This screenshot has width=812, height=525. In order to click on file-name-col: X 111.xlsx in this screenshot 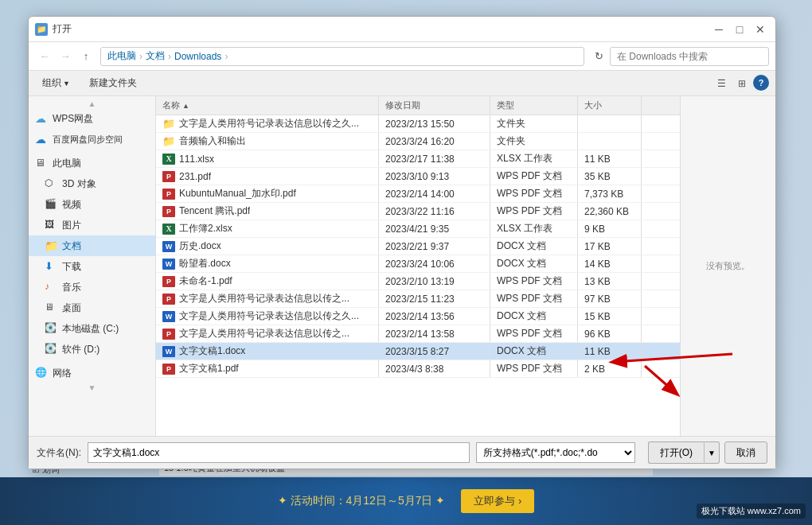, I will do `click(267, 159)`.